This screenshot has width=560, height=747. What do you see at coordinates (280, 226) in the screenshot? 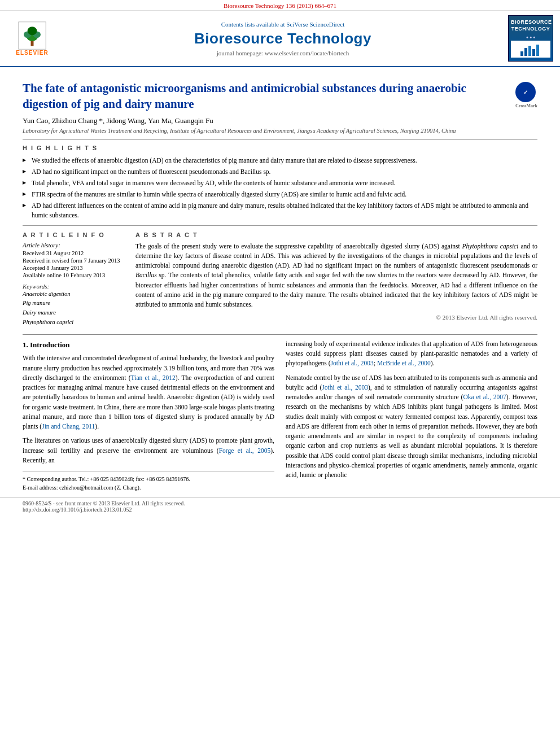
I see `divider-article-info` at bounding box center [280, 226].